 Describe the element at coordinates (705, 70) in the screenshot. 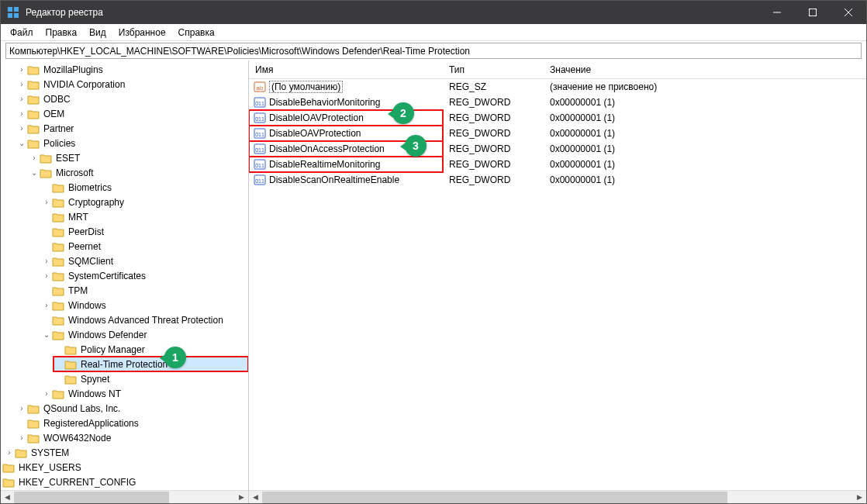

I see `column-value: Значение` at that location.